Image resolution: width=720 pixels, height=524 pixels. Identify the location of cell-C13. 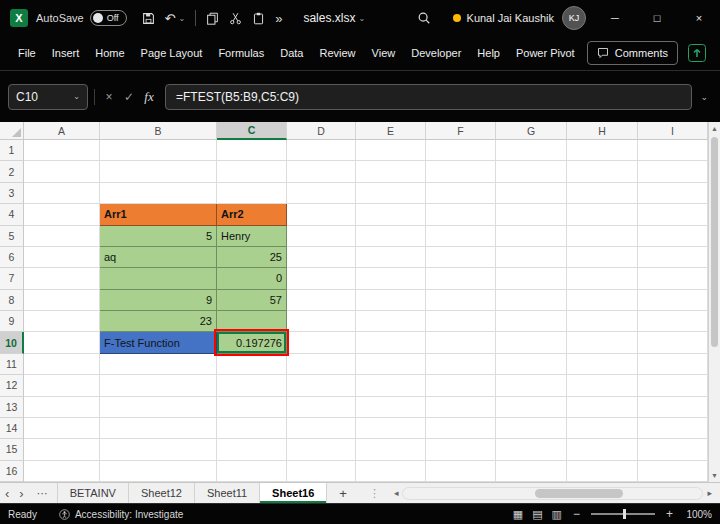
(252, 408).